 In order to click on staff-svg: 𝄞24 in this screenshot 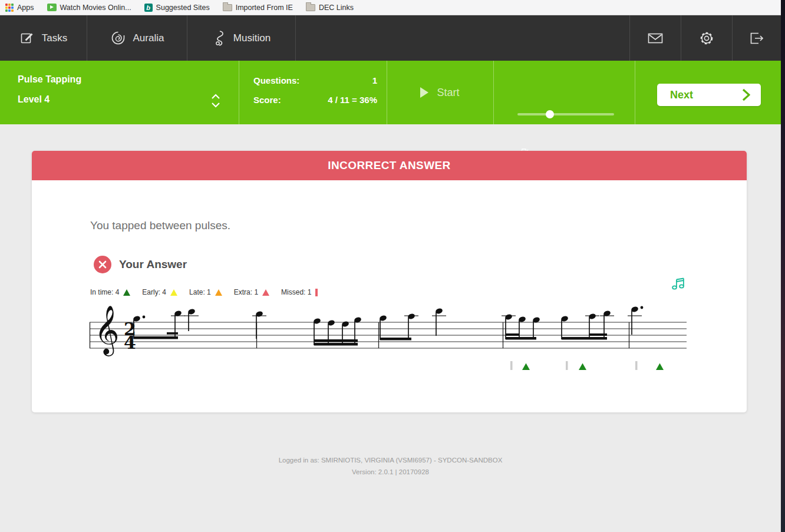, I will do `click(389, 338)`.